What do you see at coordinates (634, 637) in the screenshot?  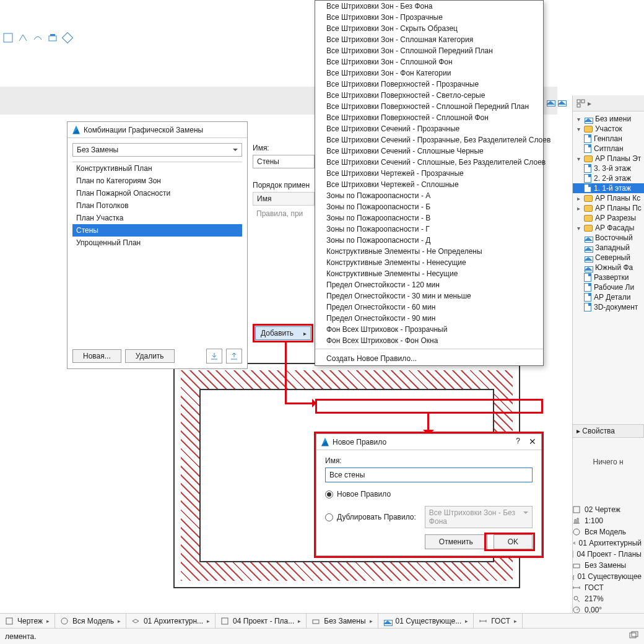 I see `window-controls` at bounding box center [634, 637].